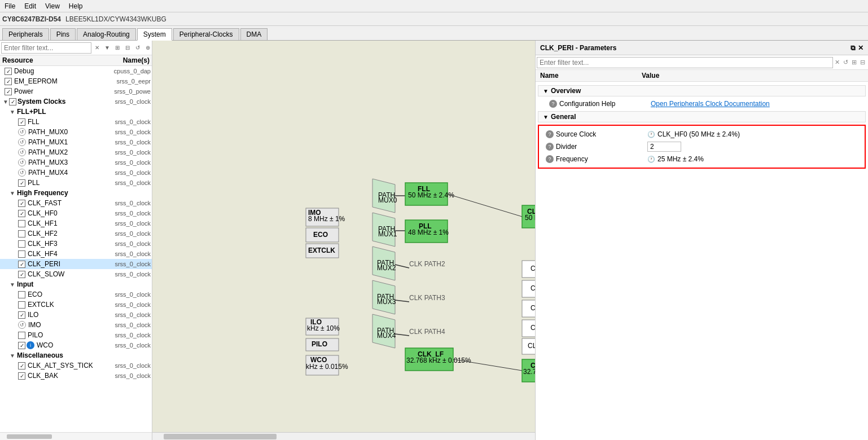 This screenshot has height=440, width=868. What do you see at coordinates (64, 71) in the screenshot?
I see `tree-label-debug: Debug` at bounding box center [64, 71].